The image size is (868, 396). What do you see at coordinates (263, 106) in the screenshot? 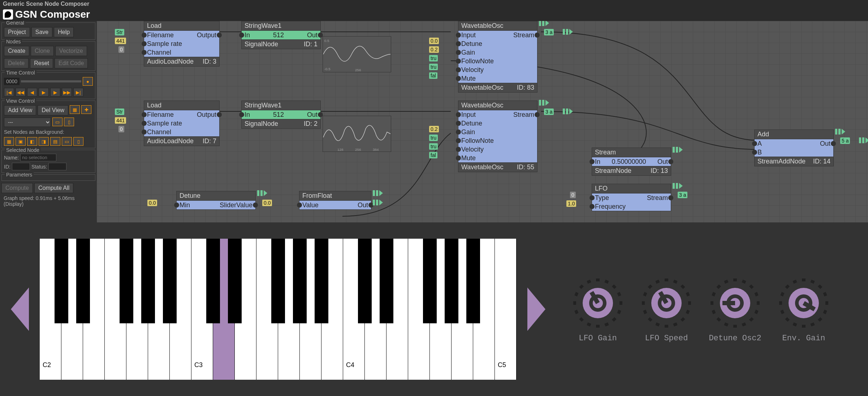
I see `node-title: StringWave1` at bounding box center [263, 106].